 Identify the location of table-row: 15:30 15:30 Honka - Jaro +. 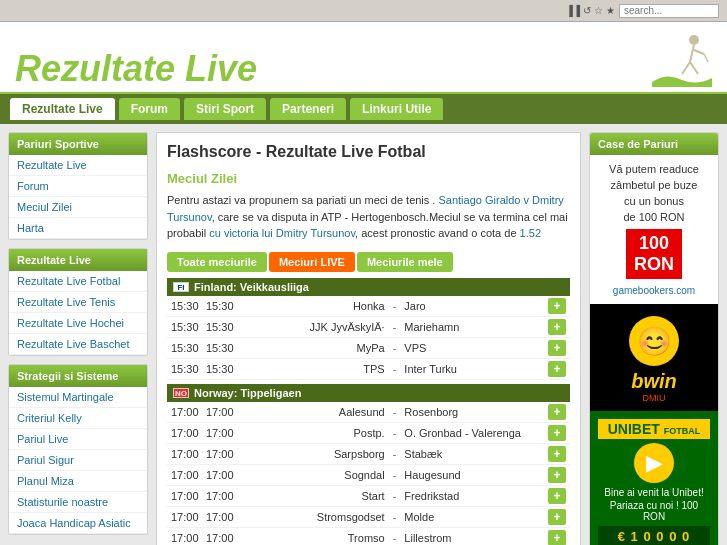
(368, 306).